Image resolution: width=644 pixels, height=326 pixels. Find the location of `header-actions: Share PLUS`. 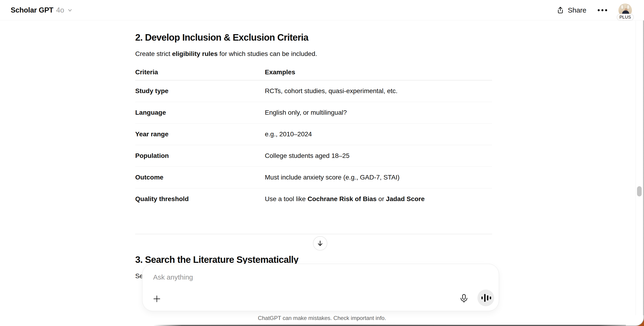

header-actions: Share PLUS is located at coordinates (596, 10).